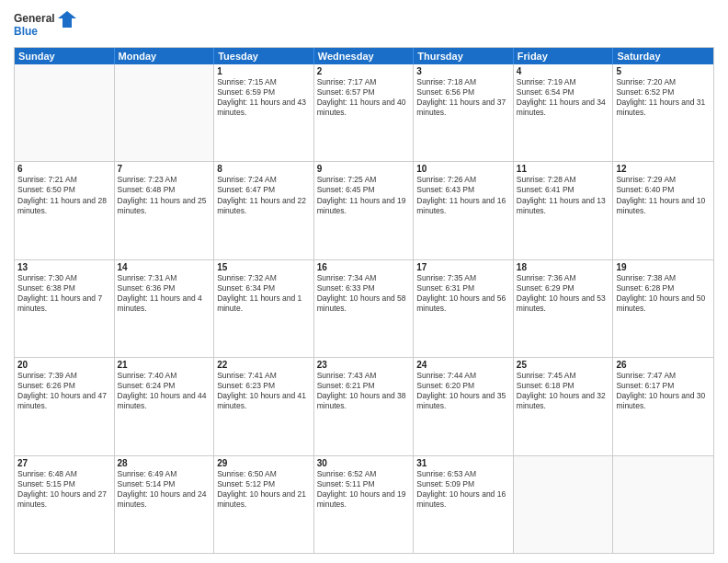  What do you see at coordinates (165, 504) in the screenshot?
I see `calendar-cell: 28Sunrise: 6:49 AM Sunset: 5:14 PM Dayli…` at bounding box center [165, 504].